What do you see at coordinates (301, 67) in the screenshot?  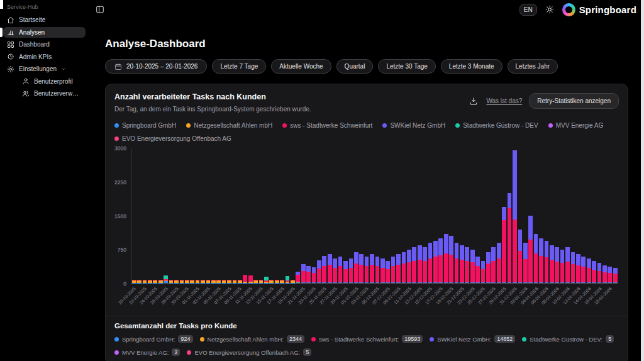 I see `filter-button-aktuelle-woche: Aktuelle Woche` at bounding box center [301, 67].